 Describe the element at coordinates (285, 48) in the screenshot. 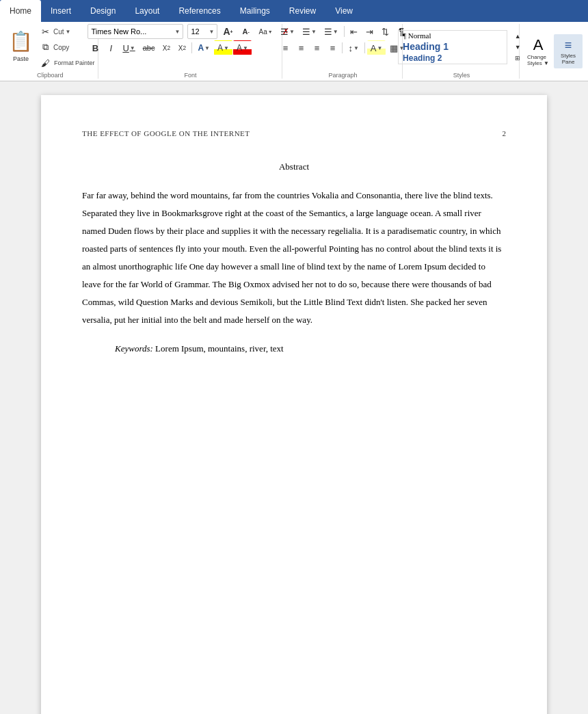

I see `align-left-button: ≡` at that location.